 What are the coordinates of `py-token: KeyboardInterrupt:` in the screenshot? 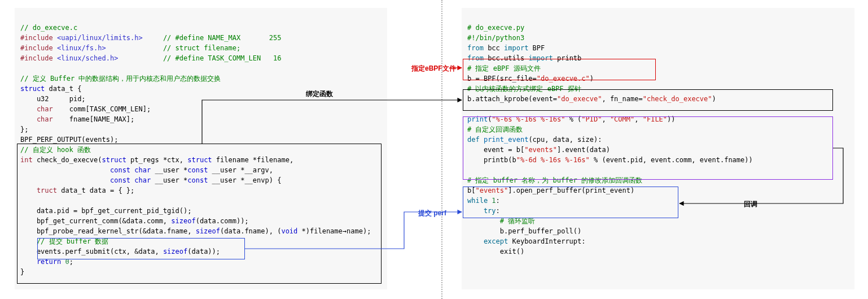 It's located at (546, 241).